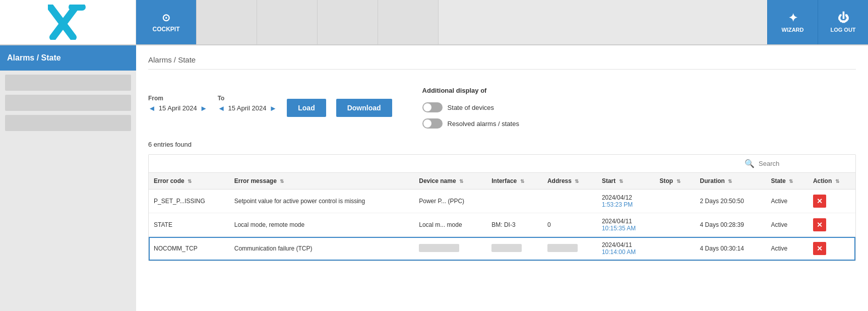  Describe the element at coordinates (837, 181) in the screenshot. I see `sort-action-icon: ⇅` at that location.